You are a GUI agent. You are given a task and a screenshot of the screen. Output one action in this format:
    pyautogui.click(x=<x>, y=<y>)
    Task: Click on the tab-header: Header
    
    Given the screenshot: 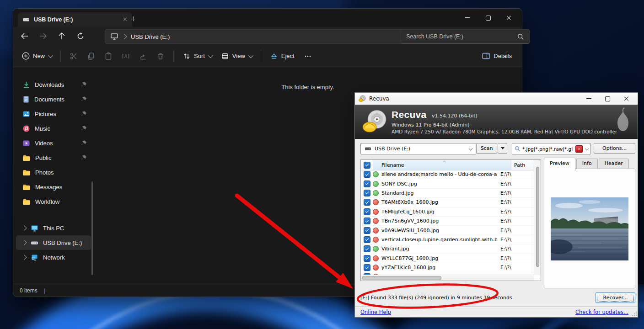 What is the action you would take?
    pyautogui.click(x=614, y=164)
    